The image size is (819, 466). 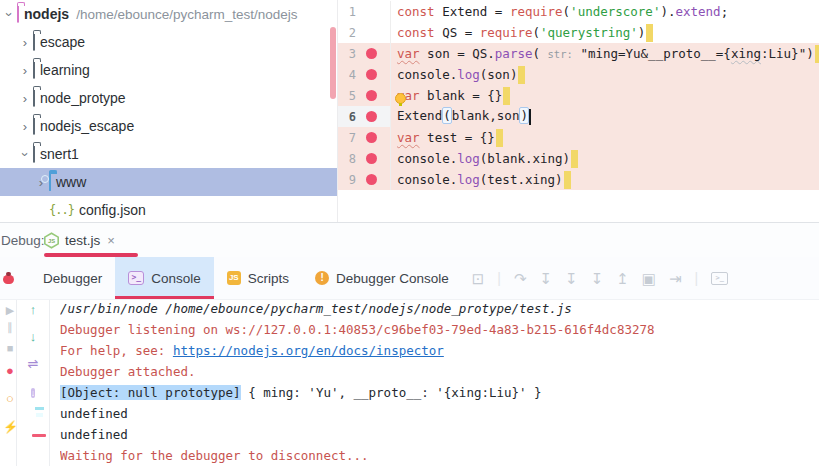 I want to click on soft-wrap-icon: ⇌, so click(x=33, y=364).